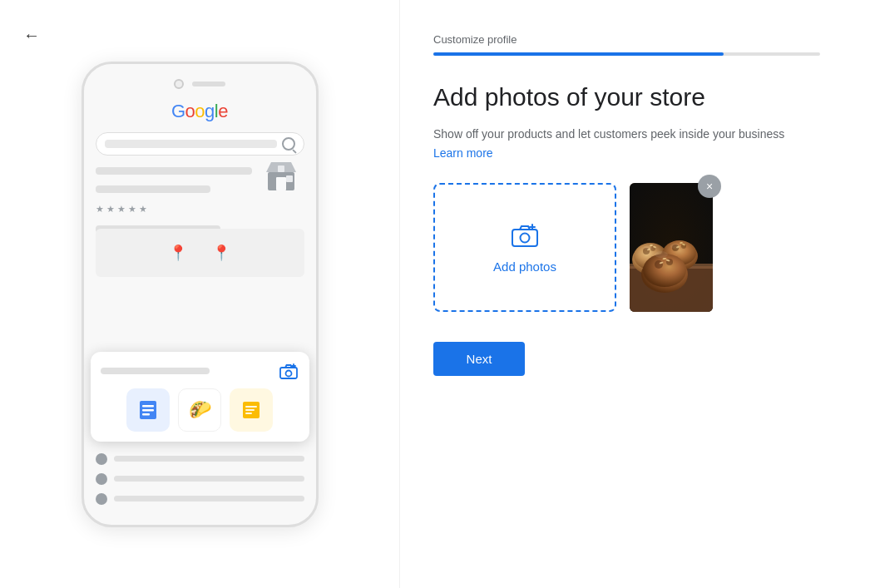 The width and height of the screenshot is (870, 588). Describe the element at coordinates (525, 266) in the screenshot. I see `add-photos-label: Add photos` at that location.